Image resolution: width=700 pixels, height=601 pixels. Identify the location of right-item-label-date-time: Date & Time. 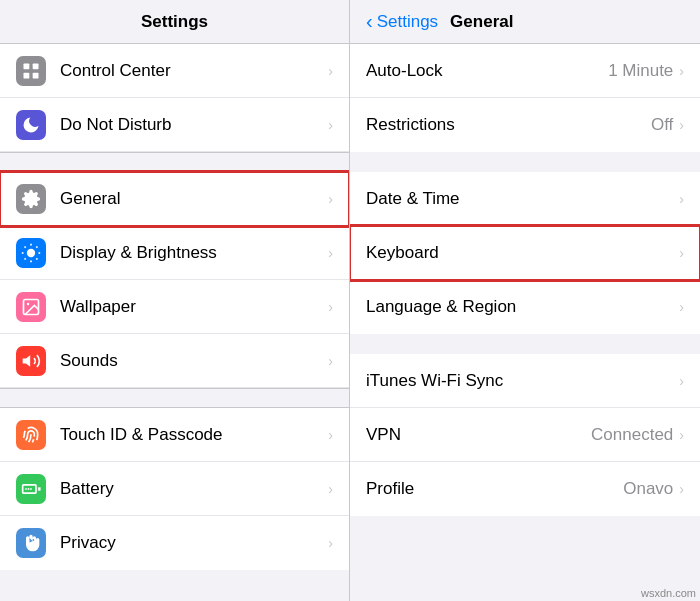
(522, 199).